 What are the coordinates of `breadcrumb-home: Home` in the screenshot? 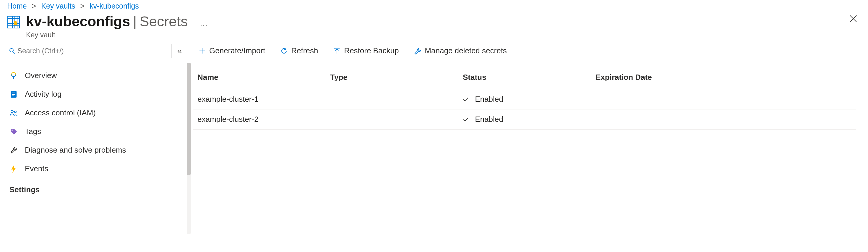 It's located at (17, 6).